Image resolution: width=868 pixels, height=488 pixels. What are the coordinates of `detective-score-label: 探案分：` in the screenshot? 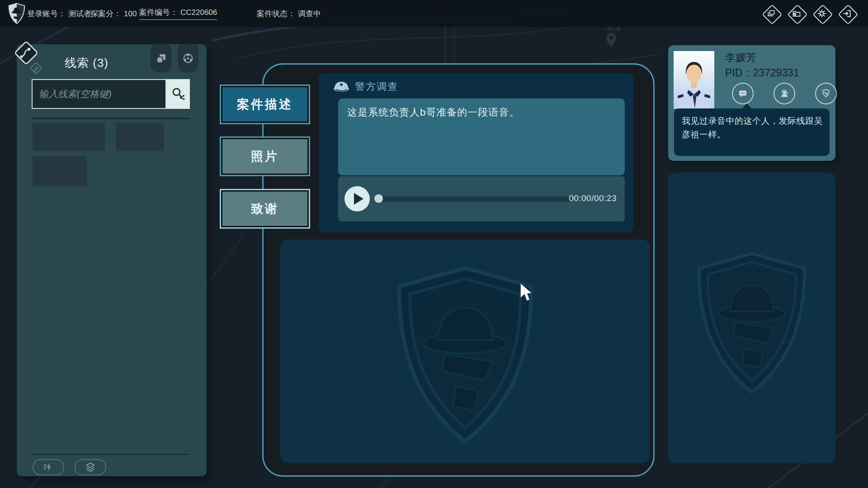 It's located at (106, 14).